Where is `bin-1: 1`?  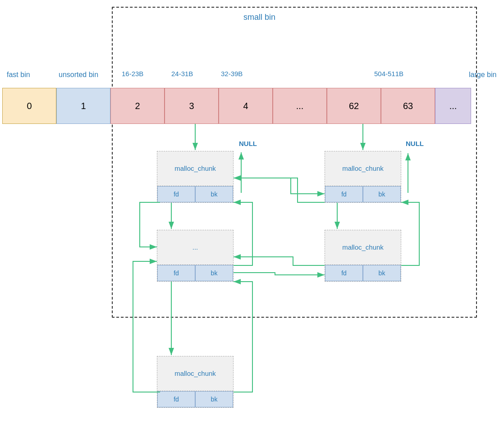 bin-1: 1 is located at coordinates (83, 106).